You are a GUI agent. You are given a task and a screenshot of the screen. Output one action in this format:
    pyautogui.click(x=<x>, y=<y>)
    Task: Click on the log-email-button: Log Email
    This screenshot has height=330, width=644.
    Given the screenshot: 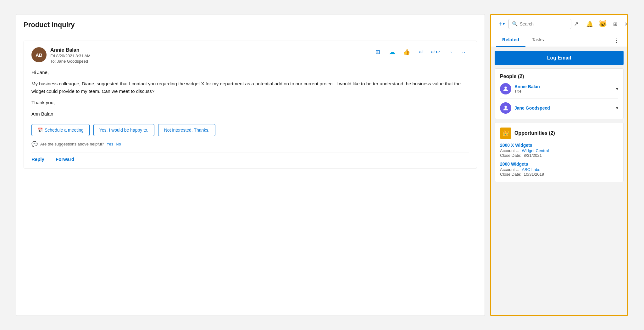 What is the action you would take?
    pyautogui.click(x=559, y=58)
    